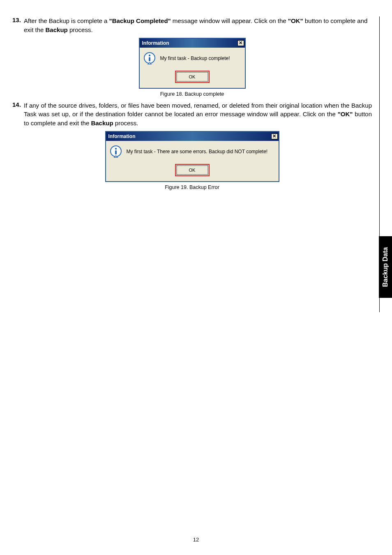 This screenshot has height=555, width=392. What do you see at coordinates (196, 540) in the screenshot?
I see `page-number: 12` at bounding box center [196, 540].